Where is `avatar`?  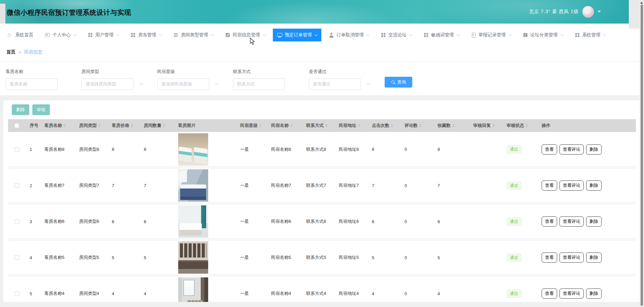 avatar is located at coordinates (588, 12).